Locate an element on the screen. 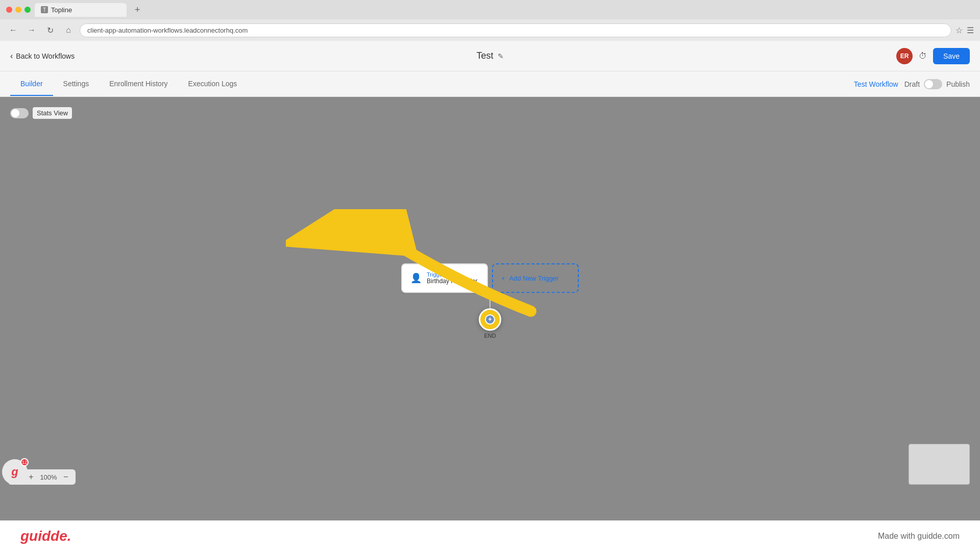 The width and height of the screenshot is (980, 551). new-tab-button: + is located at coordinates (138, 10).